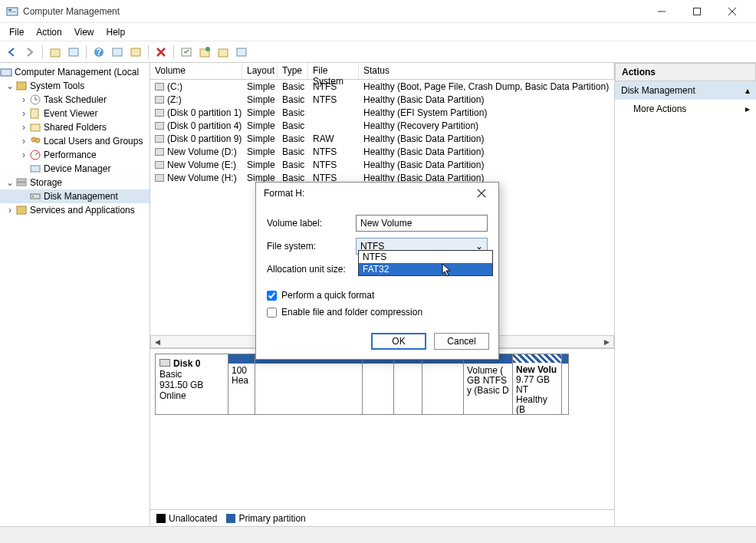  What do you see at coordinates (57, 86) in the screenshot?
I see `tree-label: System Tools` at bounding box center [57, 86].